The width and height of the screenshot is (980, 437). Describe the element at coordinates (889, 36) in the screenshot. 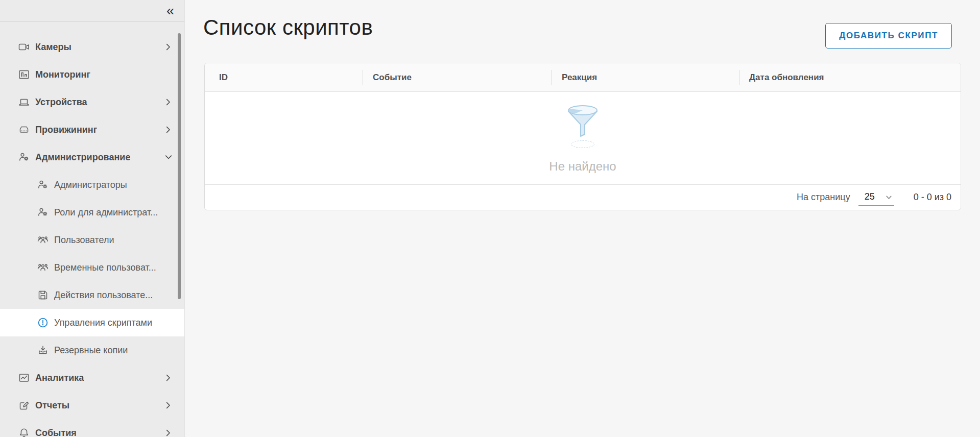

I see `add-script-button: ДОБАВИТЬ СКРИПТ` at that location.